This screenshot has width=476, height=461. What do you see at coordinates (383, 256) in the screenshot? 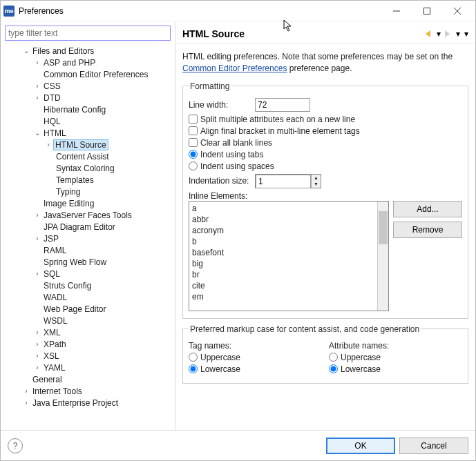
I see `scrollbar` at bounding box center [383, 256].